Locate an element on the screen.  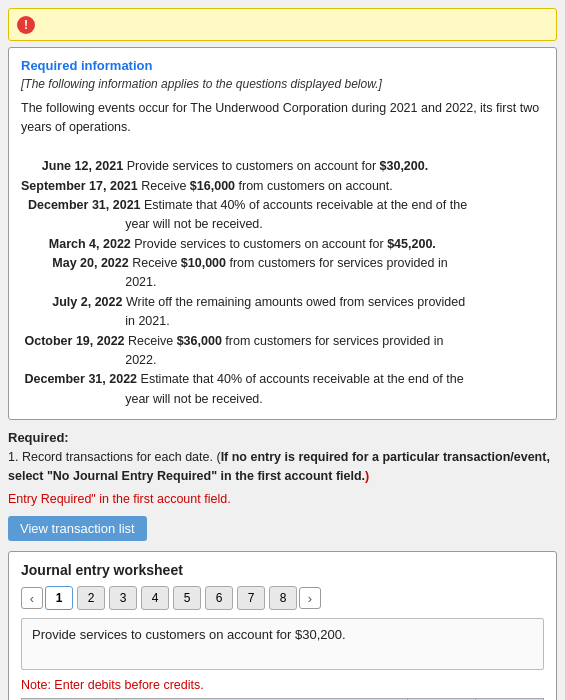
event-5: May 20, 2022 Receive $10,000 from custom… is located at coordinates (234, 272).